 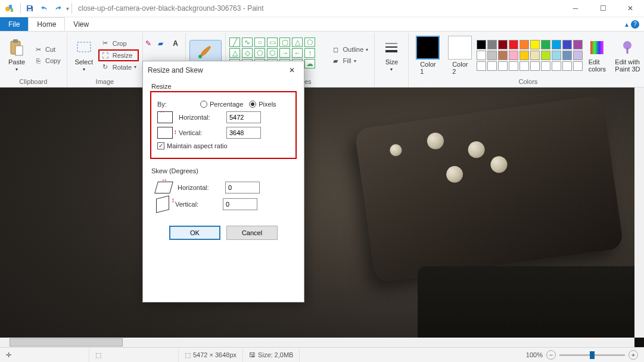 What do you see at coordinates (252, 233) in the screenshot?
I see `cancel-button: Cancel` at bounding box center [252, 233].